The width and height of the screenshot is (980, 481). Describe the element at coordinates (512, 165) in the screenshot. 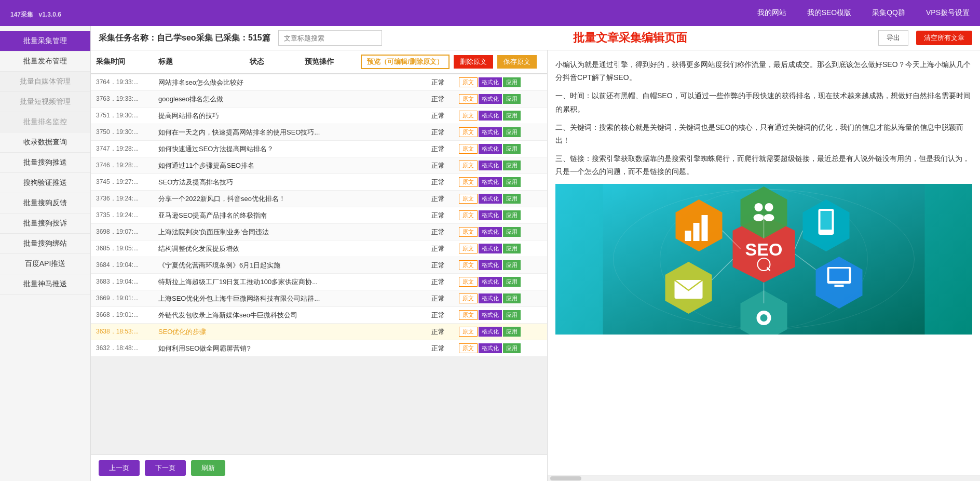

I see `btn-yingyi-5: 应用` at that location.